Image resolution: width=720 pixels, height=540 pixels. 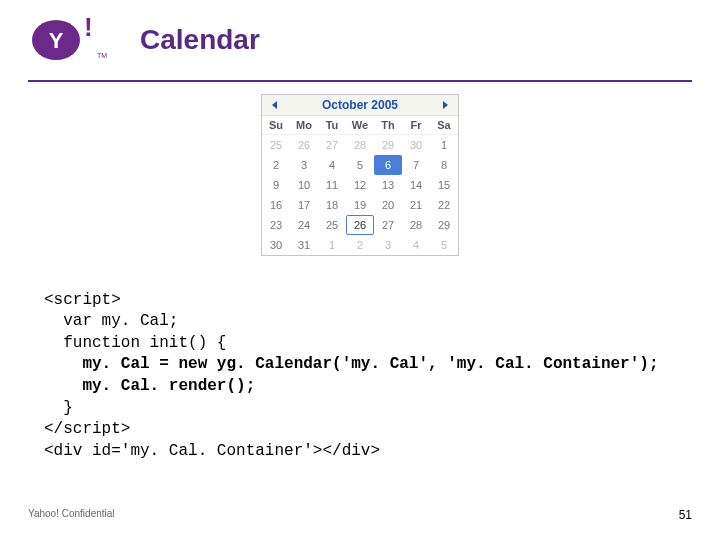 I want to click on calendar-day-header: Fr, so click(x=416, y=126).